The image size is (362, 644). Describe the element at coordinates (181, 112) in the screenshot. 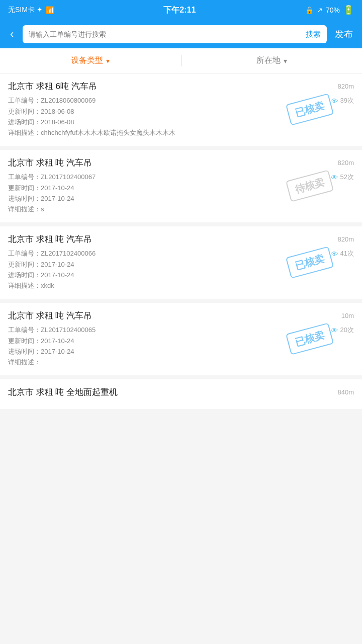

I see `item-update-time: 更新时间：2018-06-08` at that location.